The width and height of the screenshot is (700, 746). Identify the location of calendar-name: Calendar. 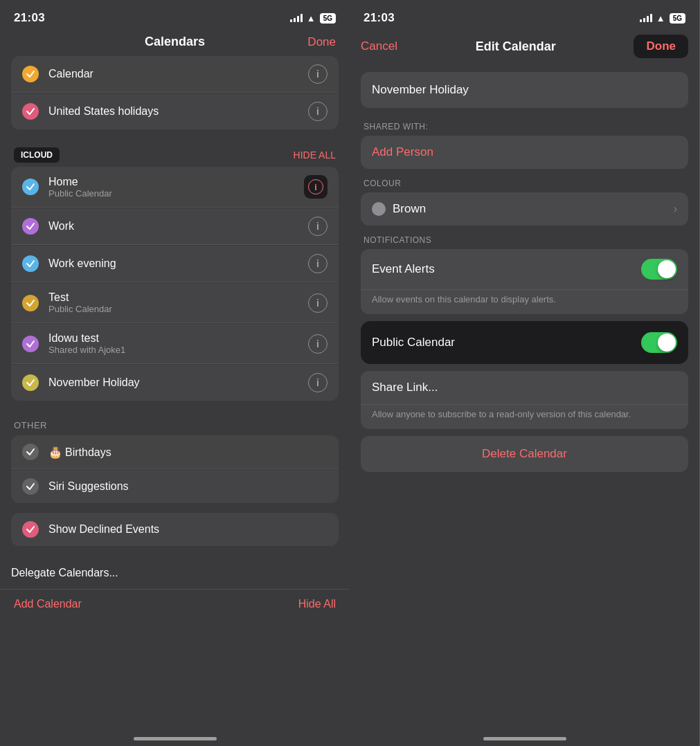
(179, 74).